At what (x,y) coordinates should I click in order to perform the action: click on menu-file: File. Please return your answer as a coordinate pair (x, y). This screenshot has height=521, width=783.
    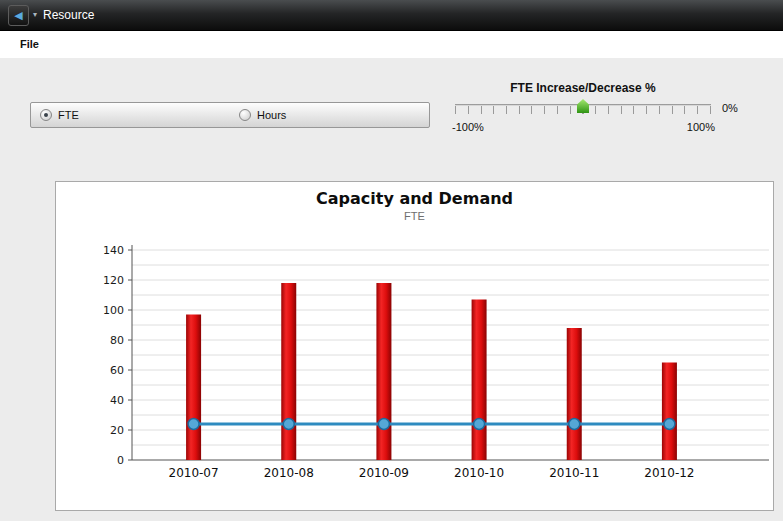
    Looking at the image, I should click on (30, 44).